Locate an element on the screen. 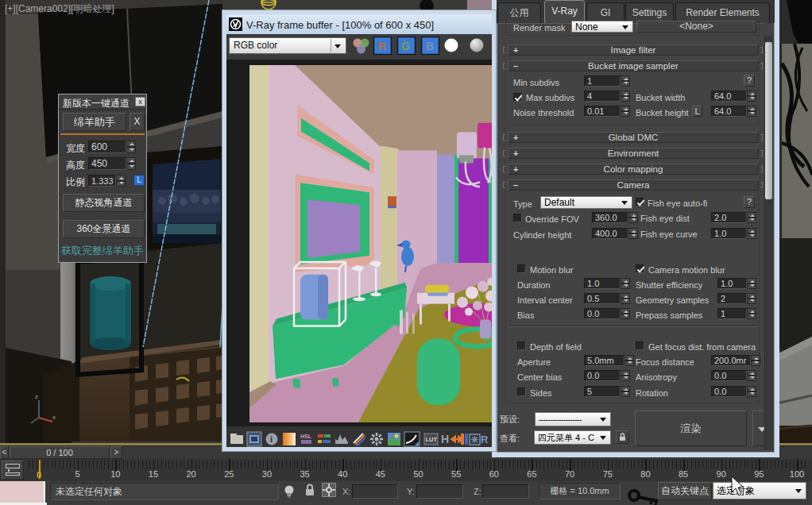 Image resolution: width=812 pixels, height=505 pixels. svg-text: H is located at coordinates (445, 439).